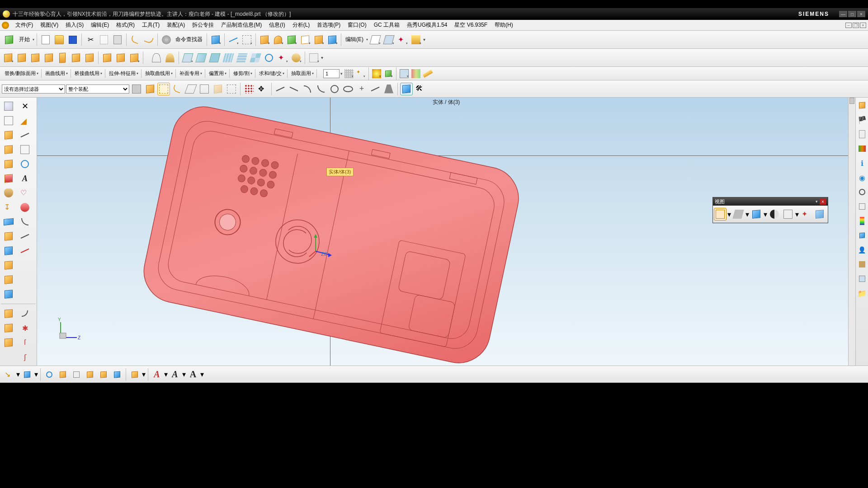  Describe the element at coordinates (806, 214) in the screenshot. I see `palette-orient-button: ✦` at that location.